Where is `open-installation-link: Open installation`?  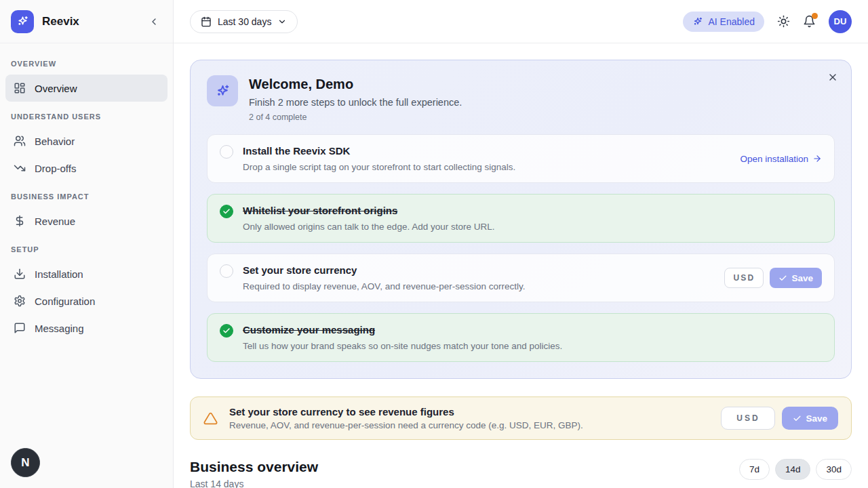 open-installation-link: Open installation is located at coordinates (781, 159).